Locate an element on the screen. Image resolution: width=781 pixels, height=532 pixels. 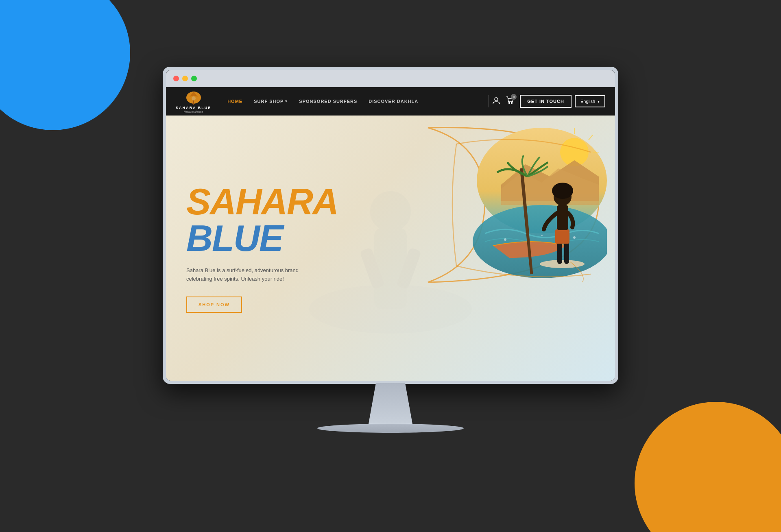
cart-icon: 0 is located at coordinates (510, 101).